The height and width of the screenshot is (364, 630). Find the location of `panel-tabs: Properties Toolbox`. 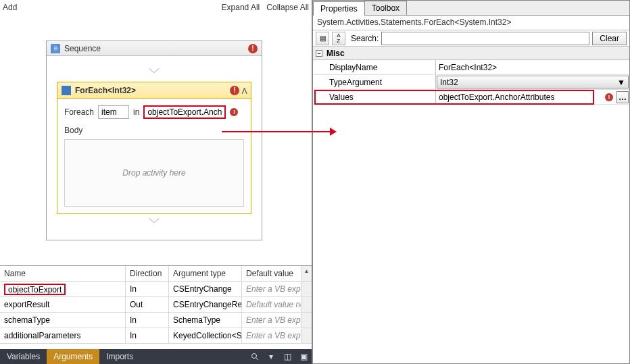

panel-tabs: Properties Toolbox is located at coordinates (471, 8).